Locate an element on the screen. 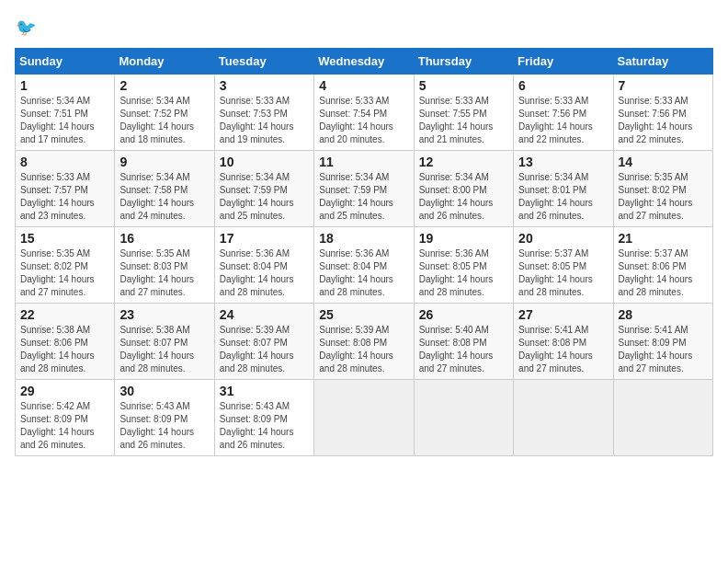 This screenshot has height=563, width=728. calendar-cell: 25Sunrise: 5:39 AMSunset: 8:08 PMDayligh… is located at coordinates (364, 342).